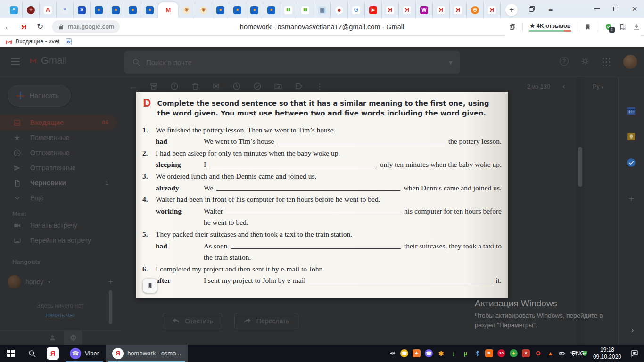 This screenshot has height=362, width=644. What do you see at coordinates (58, 198) in the screenshot?
I see `sidebar-item-more: Ещё` at bounding box center [58, 198].